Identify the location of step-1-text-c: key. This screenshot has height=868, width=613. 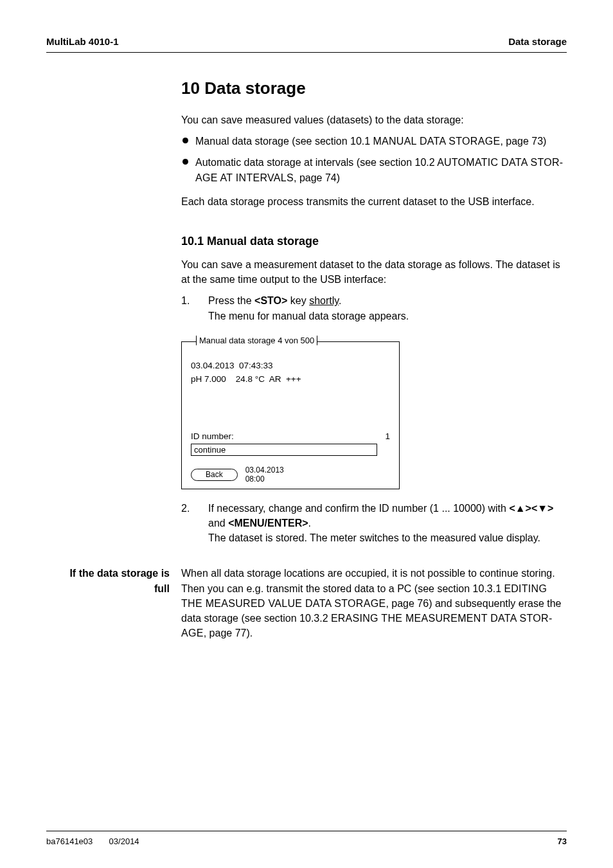
(298, 301).